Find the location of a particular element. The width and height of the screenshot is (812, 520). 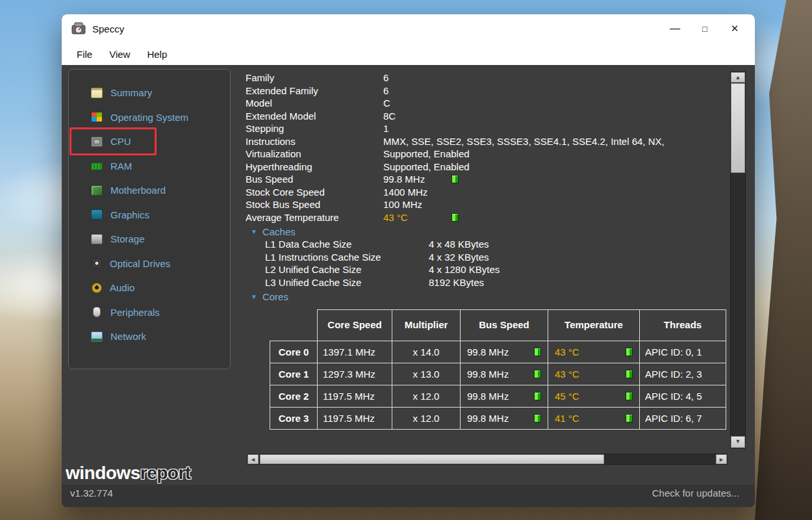

arrow-down-icon: ▼ is located at coordinates (738, 442).